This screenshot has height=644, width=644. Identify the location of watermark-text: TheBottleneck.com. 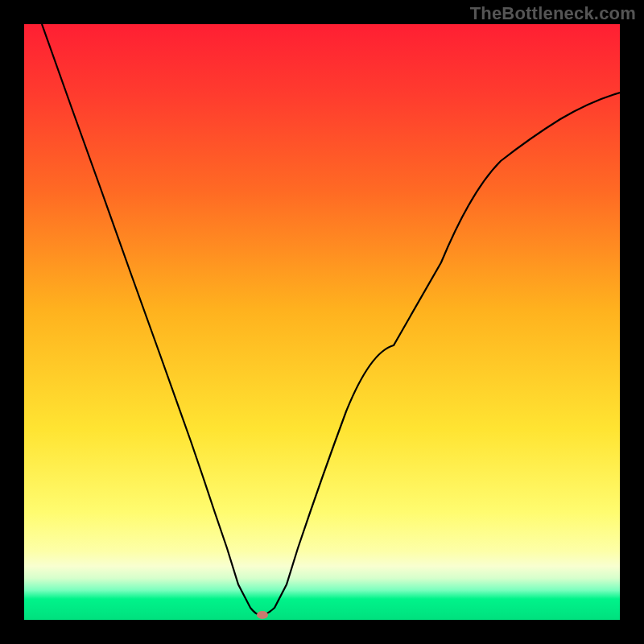
(553, 14).